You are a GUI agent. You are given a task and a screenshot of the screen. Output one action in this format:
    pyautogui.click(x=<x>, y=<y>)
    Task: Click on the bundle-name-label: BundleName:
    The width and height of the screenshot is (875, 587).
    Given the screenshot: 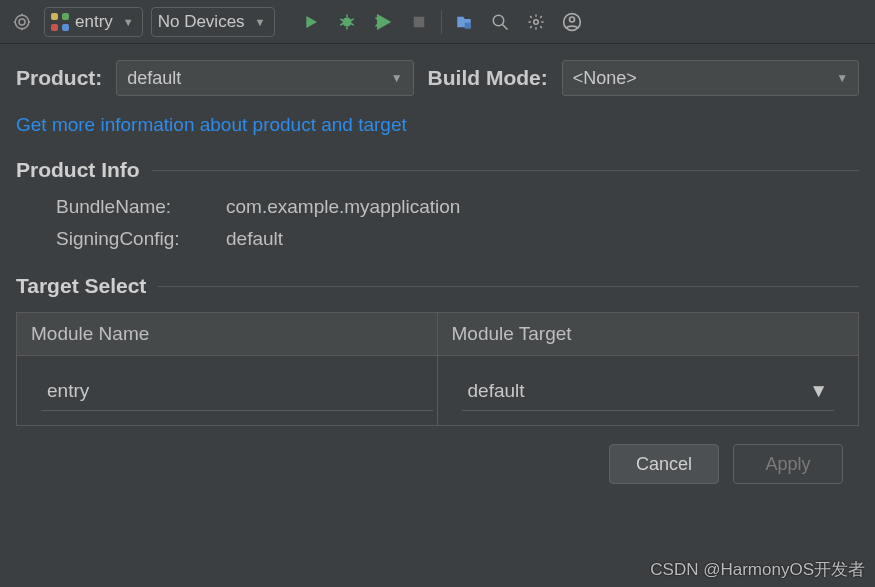 What is the action you would take?
    pyautogui.click(x=141, y=207)
    